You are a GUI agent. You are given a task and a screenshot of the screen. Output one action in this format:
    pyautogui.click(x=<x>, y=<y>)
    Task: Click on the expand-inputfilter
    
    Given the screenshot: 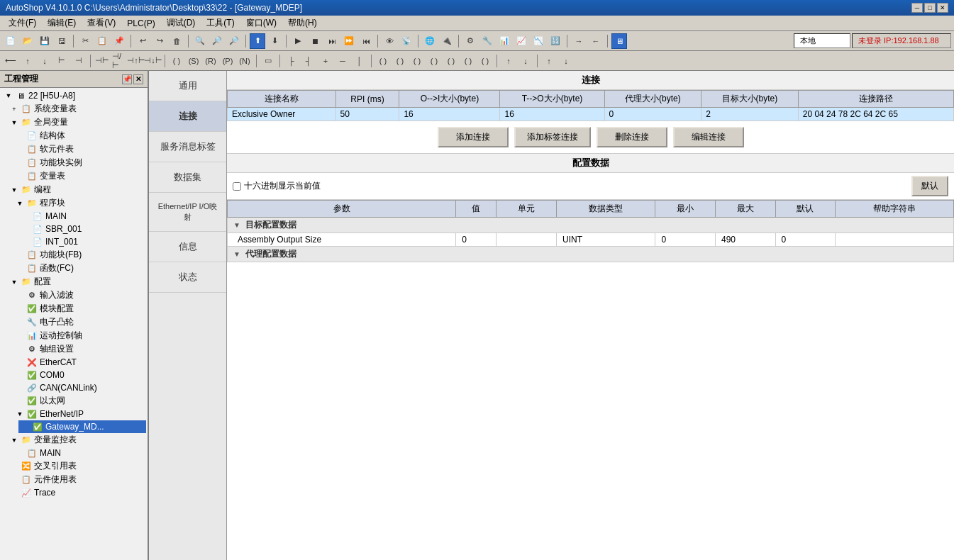 What is the action you would take?
    pyautogui.click(x=20, y=296)
    